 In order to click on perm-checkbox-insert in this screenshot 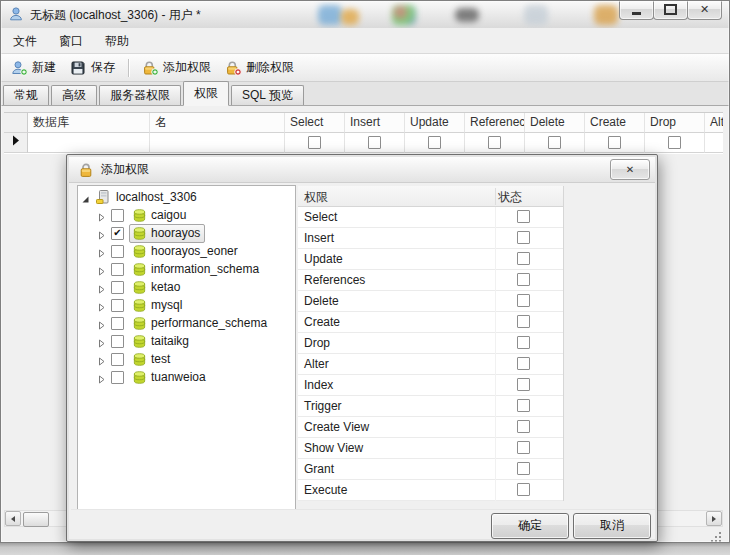, I will do `click(524, 238)`.